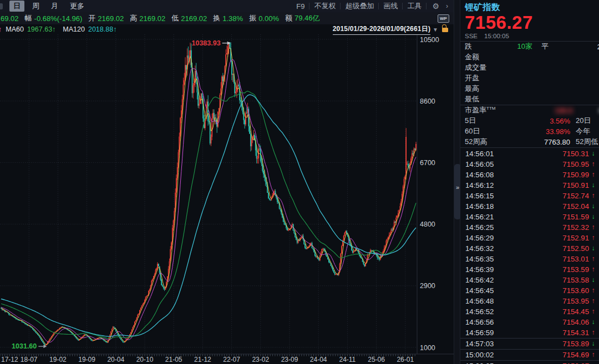 This screenshot has width=599, height=364. What do you see at coordinates (530, 142) in the screenshot?
I see `stats-row-52周高: 52周高7763.8052周低` at bounding box center [530, 142].